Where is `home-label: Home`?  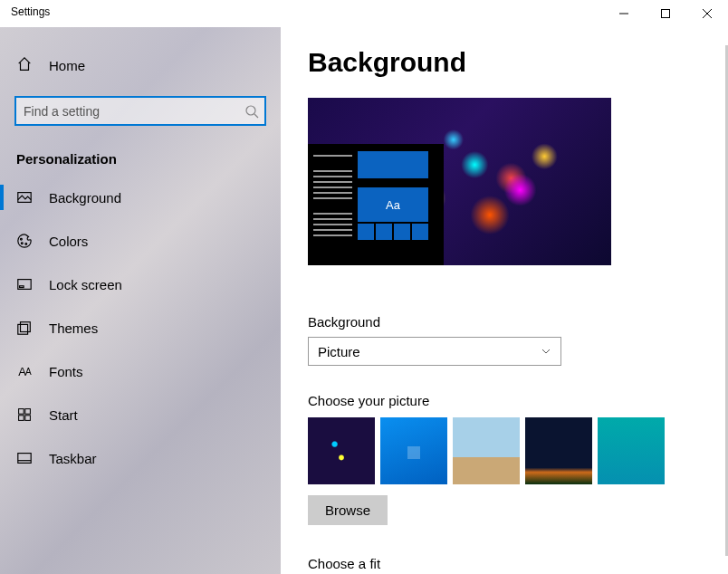
home-label: Home is located at coordinates (67, 65).